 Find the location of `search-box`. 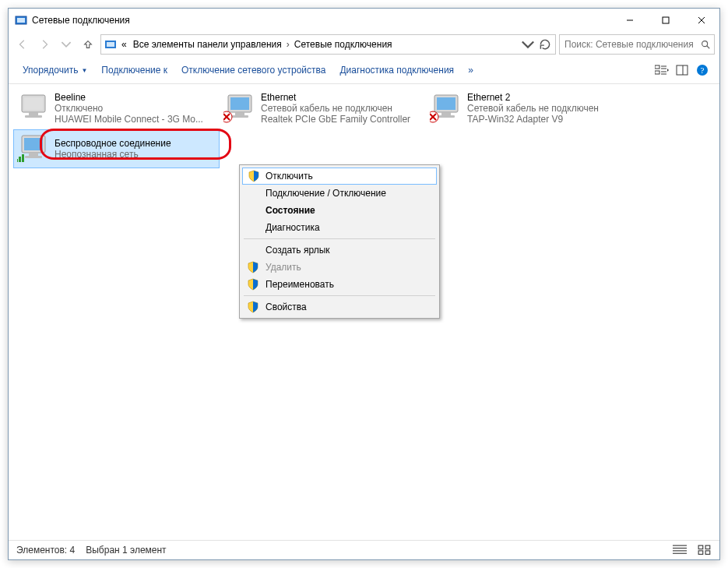

search-box is located at coordinates (637, 44).